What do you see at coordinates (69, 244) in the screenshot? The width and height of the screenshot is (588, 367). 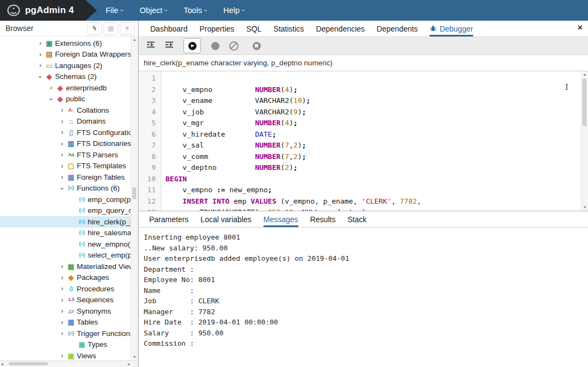 I see `tree-item-new-empno: {≡}new_empno()` at bounding box center [69, 244].